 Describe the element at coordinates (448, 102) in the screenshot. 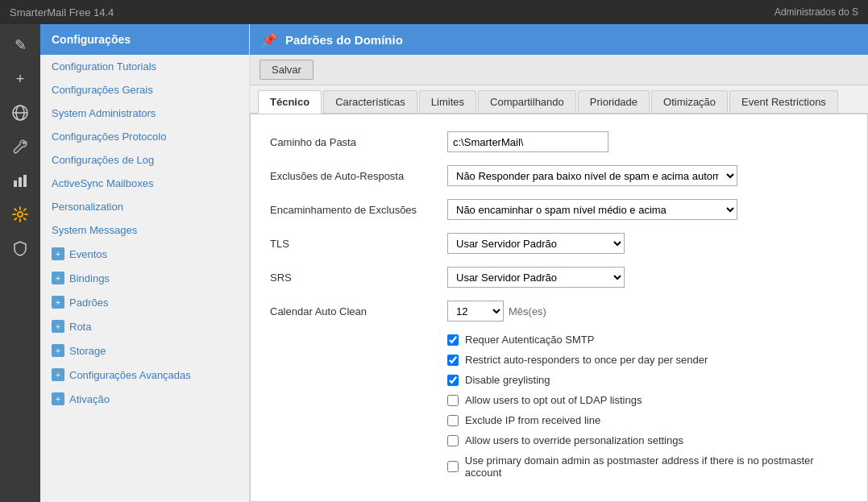

I see `tab-limites: Limites` at that location.